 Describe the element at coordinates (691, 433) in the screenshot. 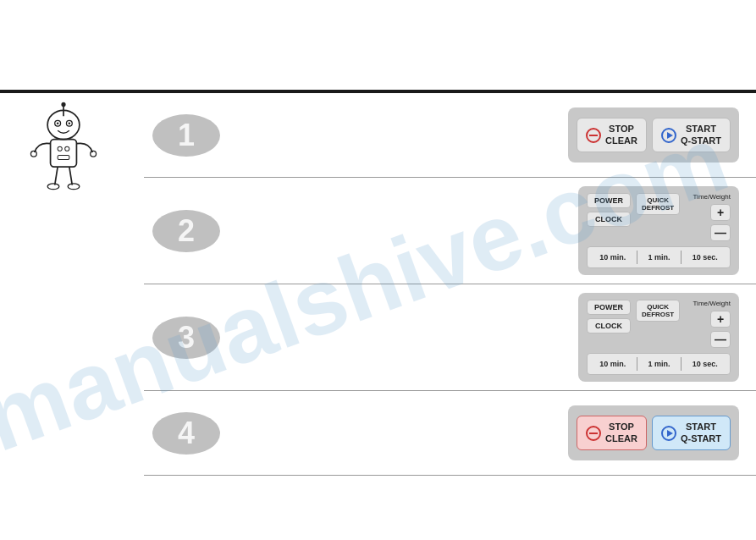

I see `start-qstart-button-4: START Q-START` at that location.